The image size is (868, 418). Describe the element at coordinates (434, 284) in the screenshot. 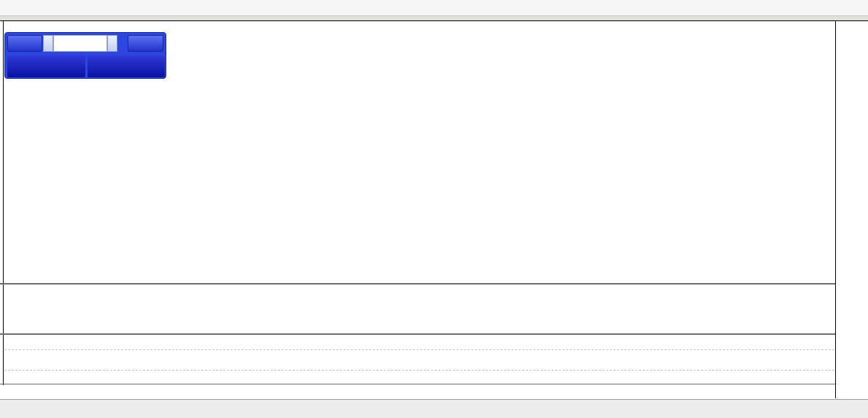

I see `macd-panel-separator` at that location.